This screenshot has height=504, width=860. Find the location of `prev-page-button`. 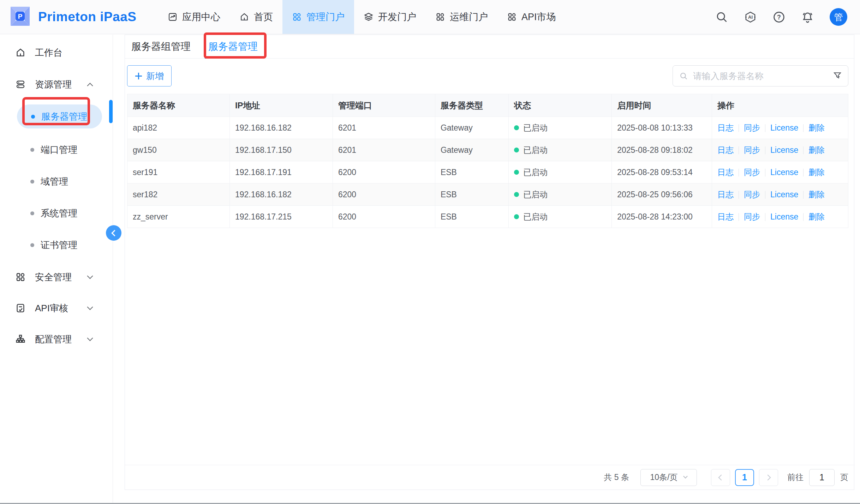

prev-page-button is located at coordinates (721, 478).